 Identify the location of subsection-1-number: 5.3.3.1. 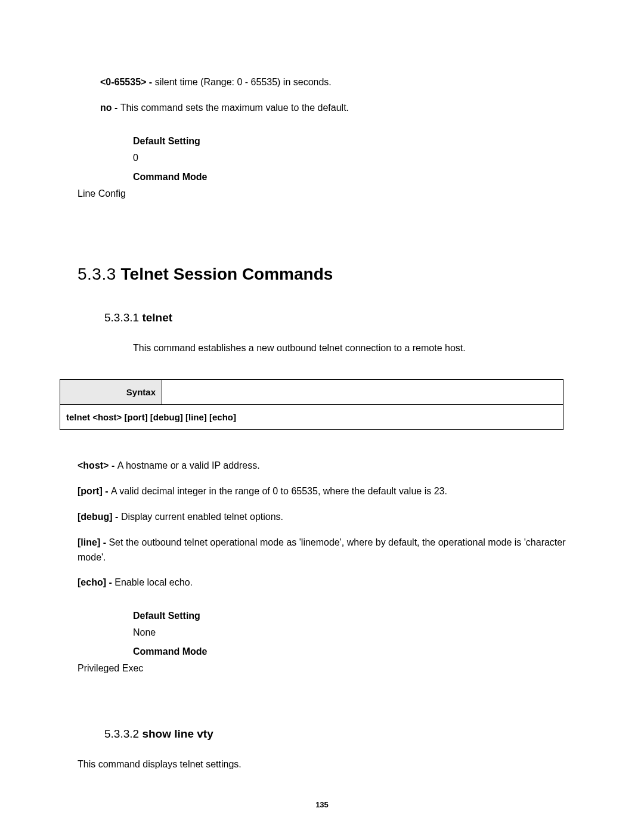
(122, 317).